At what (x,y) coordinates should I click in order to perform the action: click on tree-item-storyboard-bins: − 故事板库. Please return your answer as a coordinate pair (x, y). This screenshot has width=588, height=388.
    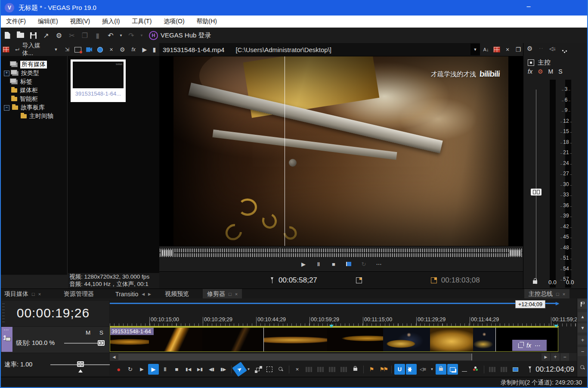
    Looking at the image, I should click on (34, 108).